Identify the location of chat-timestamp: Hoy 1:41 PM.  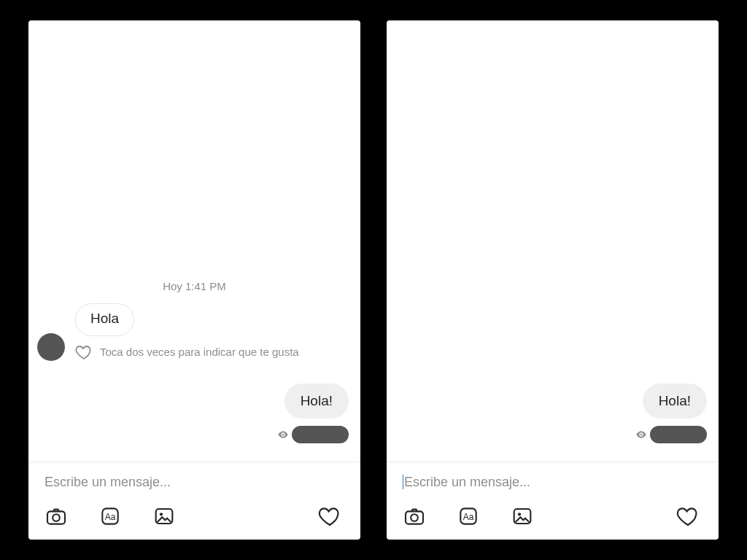
(194, 286).